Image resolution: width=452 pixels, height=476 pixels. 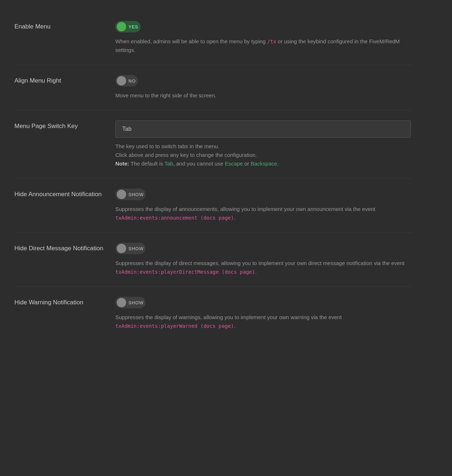 I want to click on hide-warning-toggle: SHOW, so click(x=130, y=303).